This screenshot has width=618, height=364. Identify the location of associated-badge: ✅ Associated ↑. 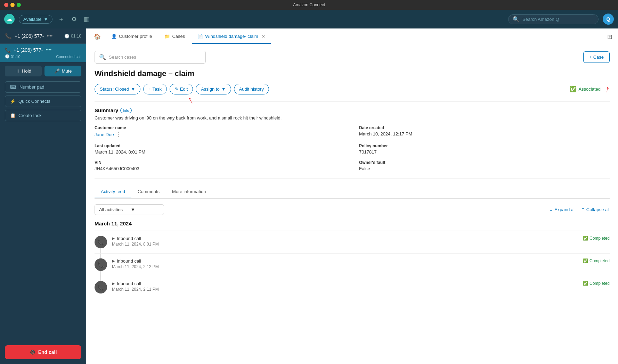
(589, 89).